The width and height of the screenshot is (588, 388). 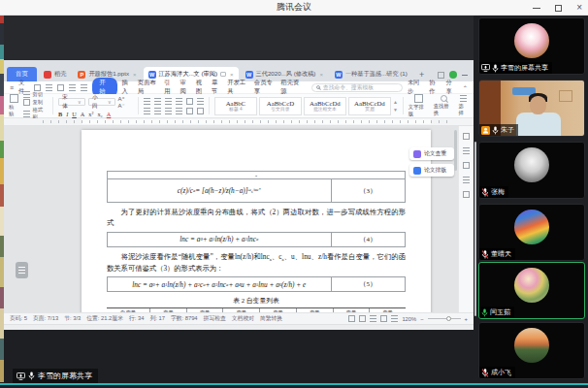 I want to click on copy-button: 复制, so click(x=35, y=103).